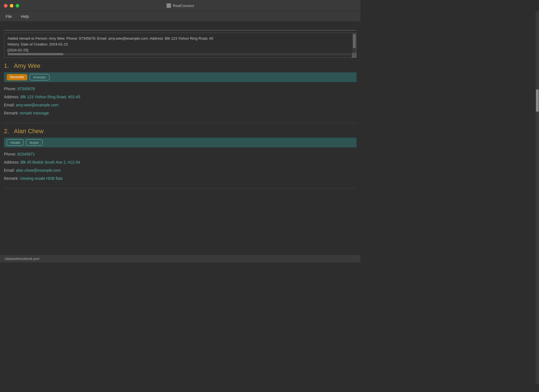 The width and height of the screenshot is (539, 392). What do you see at coordinates (15, 142) in the screenshot?
I see `tag-resale-2: resale` at bounding box center [15, 142].